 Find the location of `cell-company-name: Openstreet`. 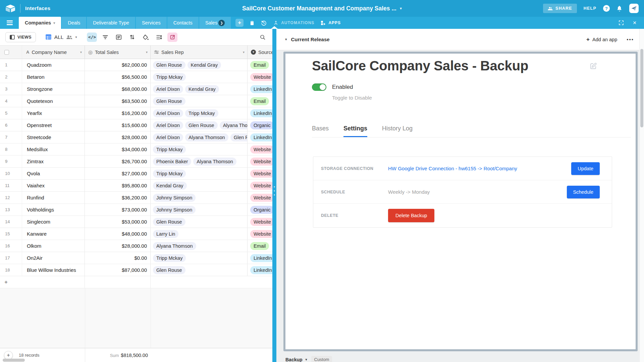

cell-company-name: Openstreet is located at coordinates (54, 125).